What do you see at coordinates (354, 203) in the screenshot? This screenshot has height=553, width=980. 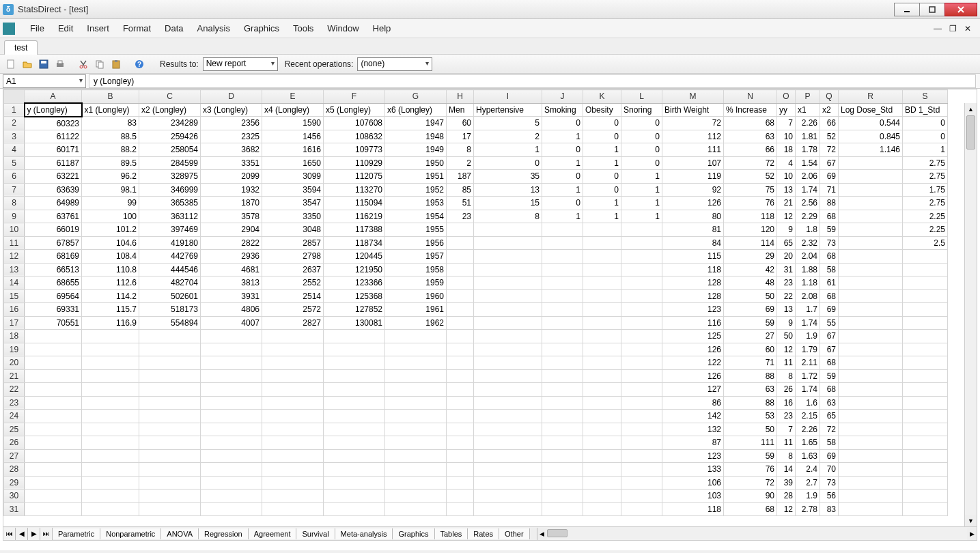 I see `cell: 115094` at bounding box center [354, 203].